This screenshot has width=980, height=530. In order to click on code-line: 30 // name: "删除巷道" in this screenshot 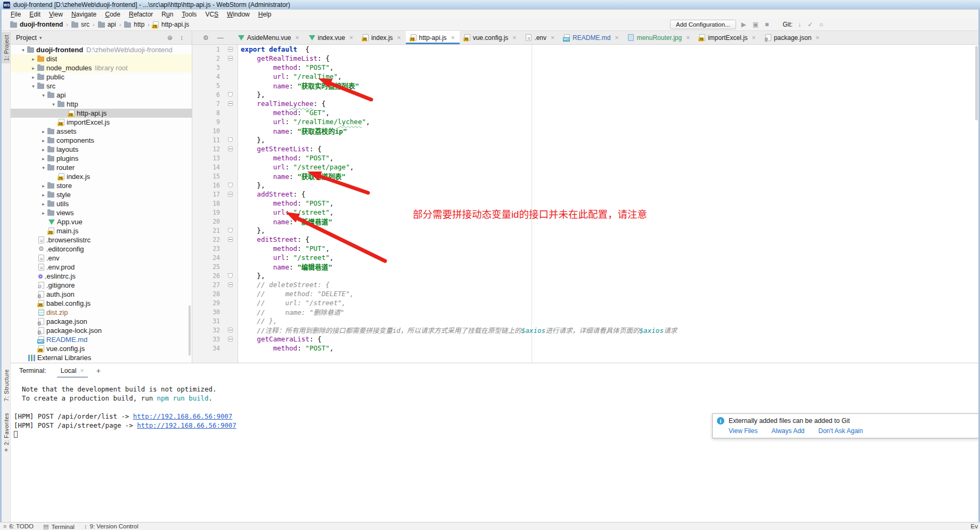, I will do `click(585, 312)`.